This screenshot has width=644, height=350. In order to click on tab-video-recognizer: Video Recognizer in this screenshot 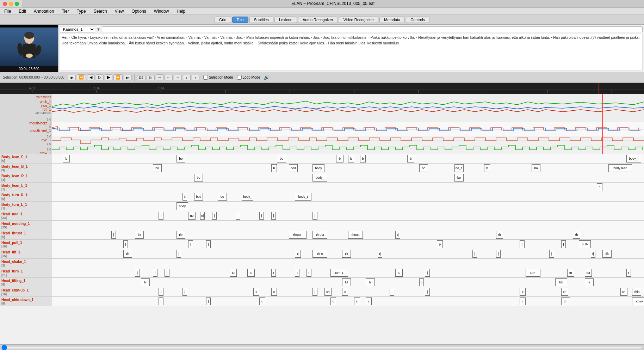, I will do `click(359, 20)`.